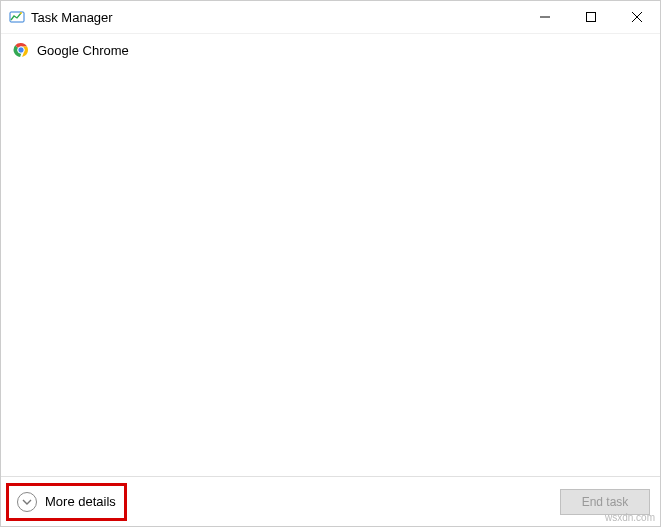  What do you see at coordinates (330, 50) in the screenshot?
I see `task-row: Google Chrome` at bounding box center [330, 50].